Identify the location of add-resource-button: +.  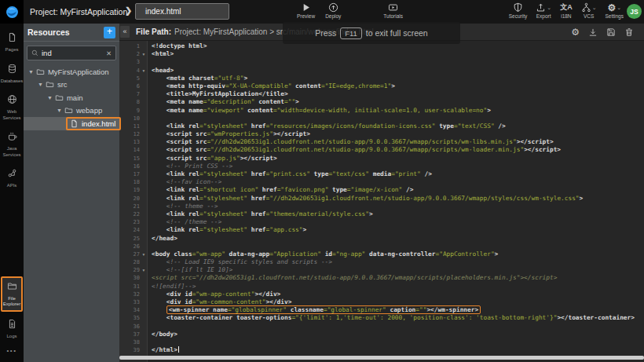
(110, 33).